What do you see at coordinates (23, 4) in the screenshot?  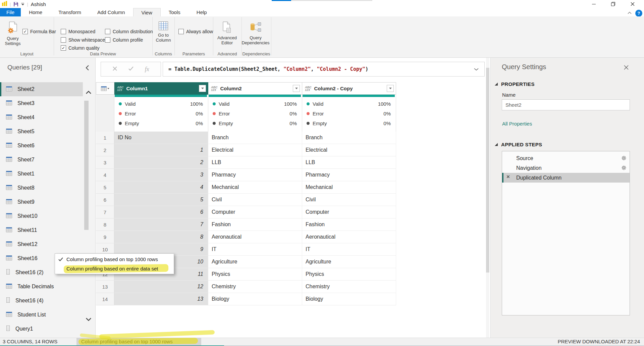 I see `quick-access-dropdown-button` at bounding box center [23, 4].